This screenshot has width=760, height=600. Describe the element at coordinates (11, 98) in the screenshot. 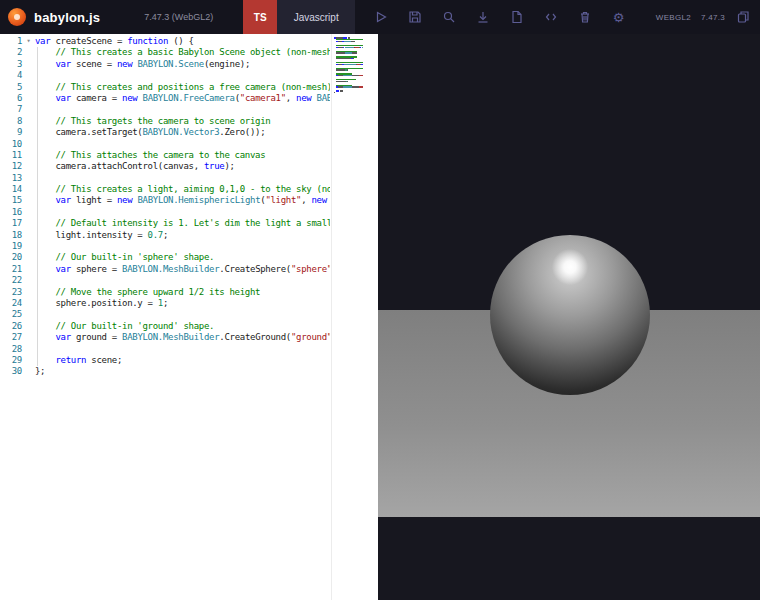

I see `line-number: 6` at that location.